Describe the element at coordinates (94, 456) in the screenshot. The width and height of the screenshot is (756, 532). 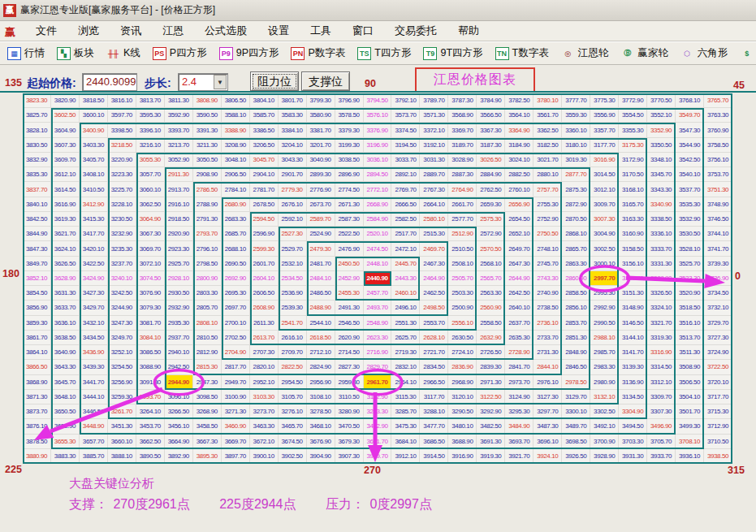
I see `price-cell: 3885.70` at that location.